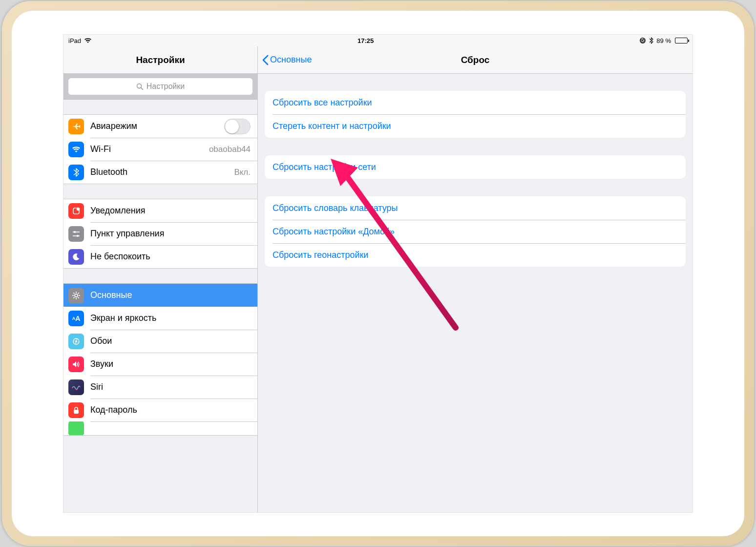 The image size is (756, 547). I want to click on reset-network-settings: Сбросить настройки сети, so click(475, 167).